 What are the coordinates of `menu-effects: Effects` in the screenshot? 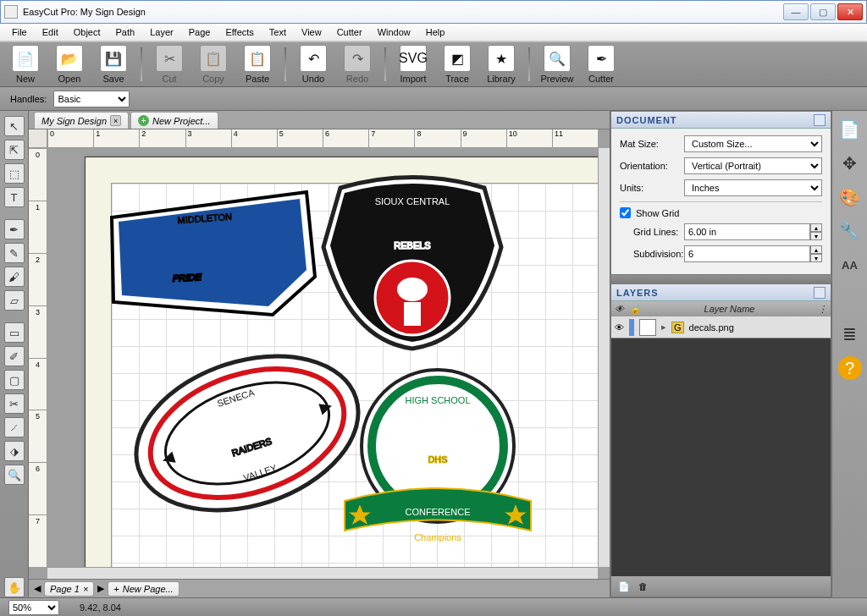 It's located at (239, 32).